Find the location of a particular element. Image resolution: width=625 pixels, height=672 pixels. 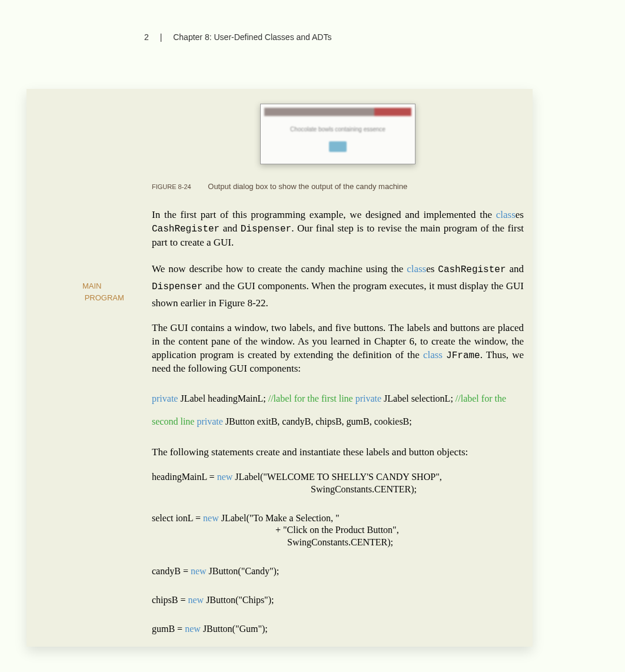

section-label: MAIN PROGRAM is located at coordinates (104, 292).